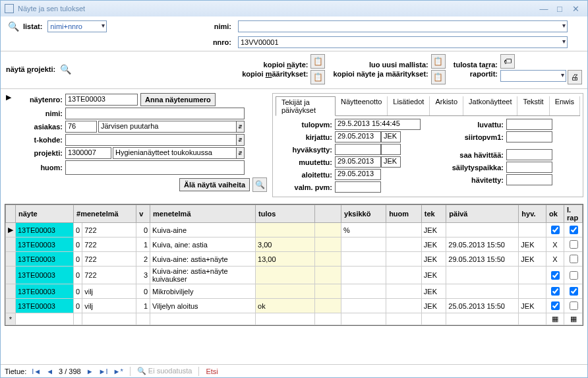 The image size is (588, 378). Describe the element at coordinates (533, 76) in the screenshot. I see `raportit-combo` at that location.